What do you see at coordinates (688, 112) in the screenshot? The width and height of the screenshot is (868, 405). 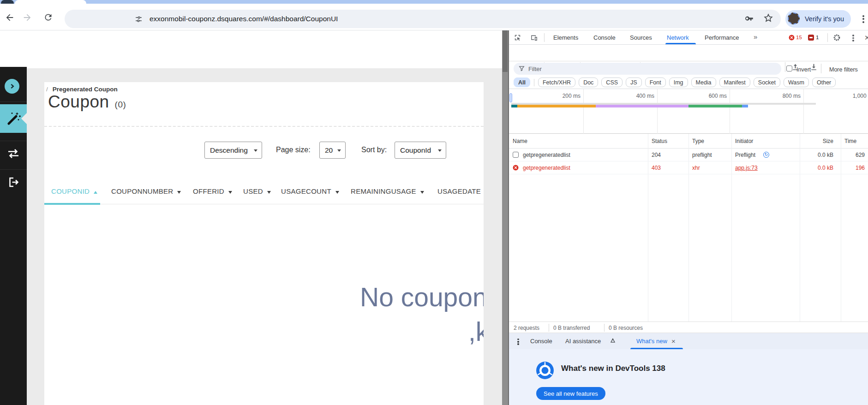 I see `network-overview-timeline: 200 ms 400 ms 600 ms 800 ms 1,000 ms` at bounding box center [688, 112].